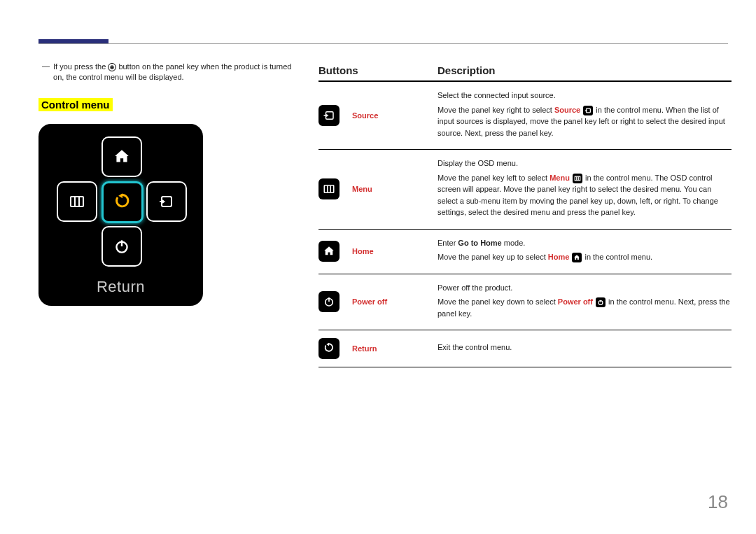 The width and height of the screenshot is (756, 534). What do you see at coordinates (112, 67) in the screenshot?
I see `panel-key-button-icon: ◉` at bounding box center [112, 67].